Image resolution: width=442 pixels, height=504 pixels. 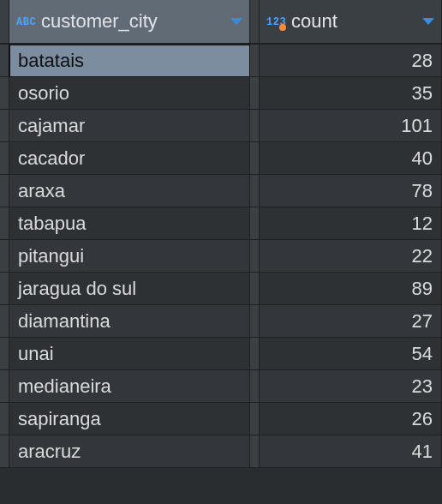 I want to click on cell-customer_city: medianeira, so click(x=130, y=387).